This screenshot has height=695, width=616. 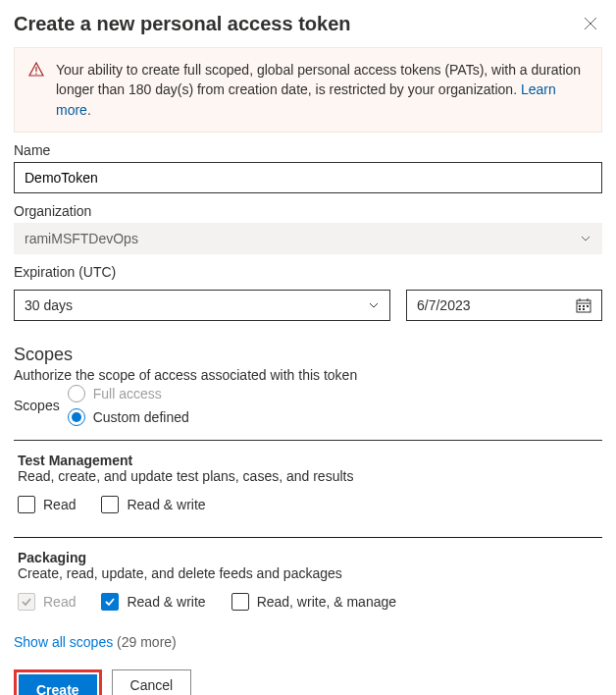 What do you see at coordinates (182, 24) in the screenshot?
I see `panel-title: Create a new personal access token` at bounding box center [182, 24].